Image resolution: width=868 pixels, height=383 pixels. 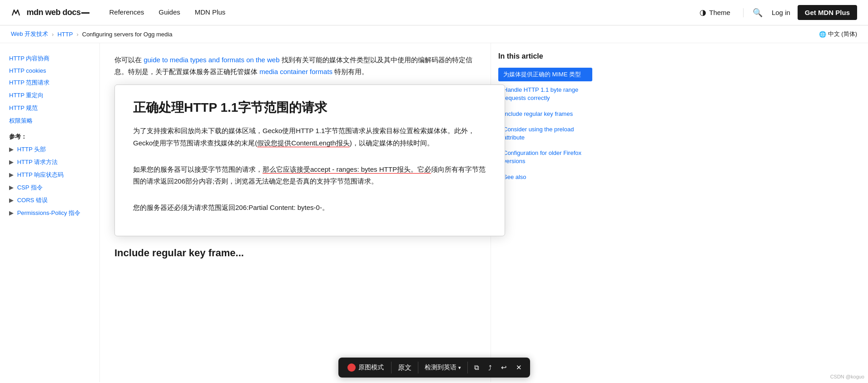 I want to click on theme-button: ◑ Theme, so click(x=715, y=13).